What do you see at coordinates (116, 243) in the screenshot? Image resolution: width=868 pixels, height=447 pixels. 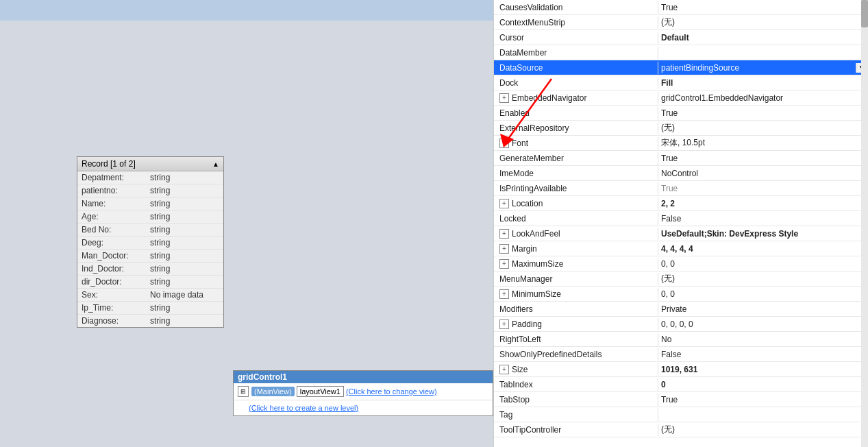 I see `record-row-label: Deeg:` at bounding box center [116, 243].